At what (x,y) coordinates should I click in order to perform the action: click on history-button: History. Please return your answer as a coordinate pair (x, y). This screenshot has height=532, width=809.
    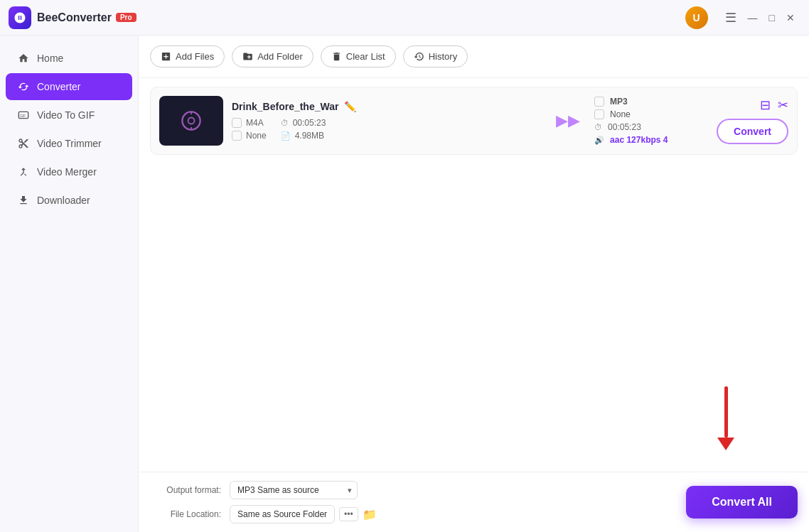
    Looking at the image, I should click on (435, 57).